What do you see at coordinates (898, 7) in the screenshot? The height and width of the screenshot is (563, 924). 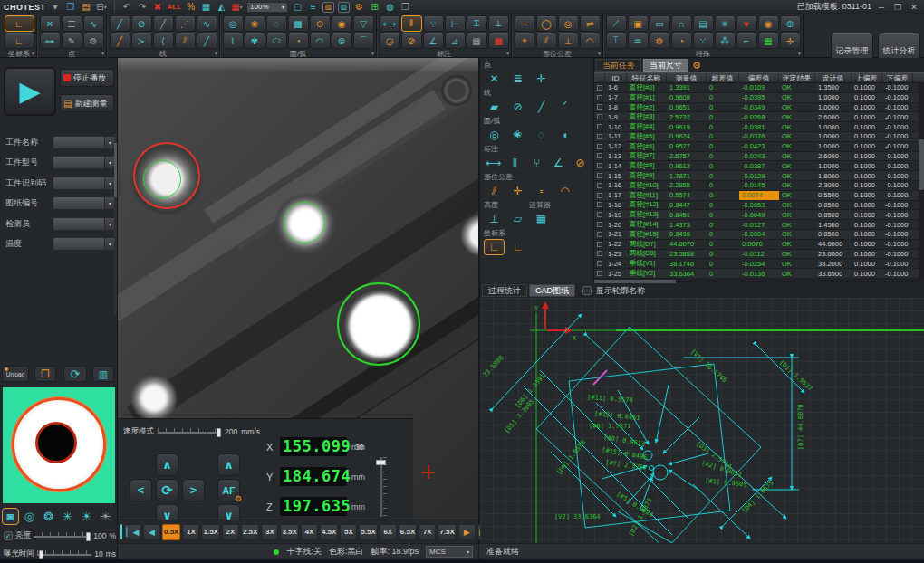 I see `maximize-button: ❐` at bounding box center [898, 7].